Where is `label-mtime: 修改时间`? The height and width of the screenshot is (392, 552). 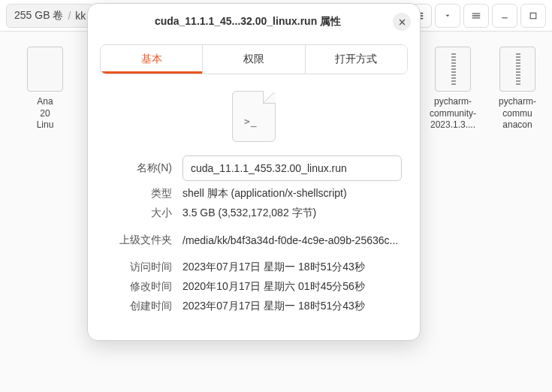 label-mtime: 修改时间 is located at coordinates (139, 287).